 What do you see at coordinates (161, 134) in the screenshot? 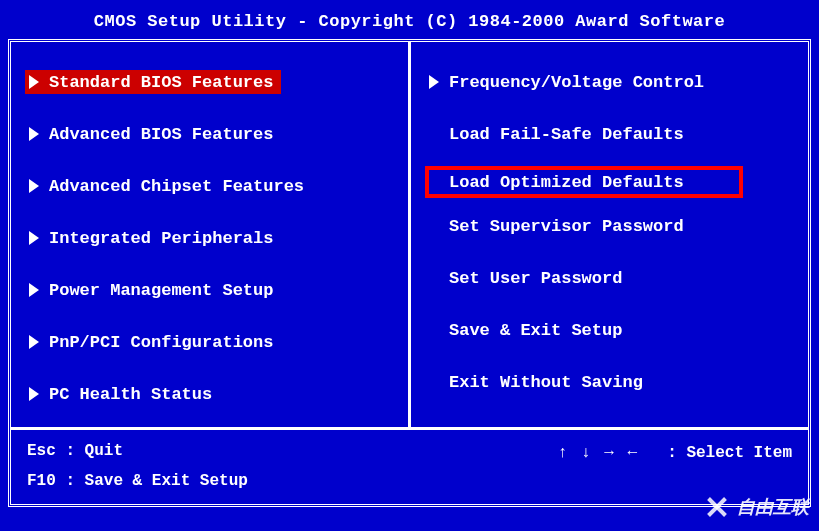
I see `menu-label: Advanced BIOS Features` at bounding box center [161, 134].